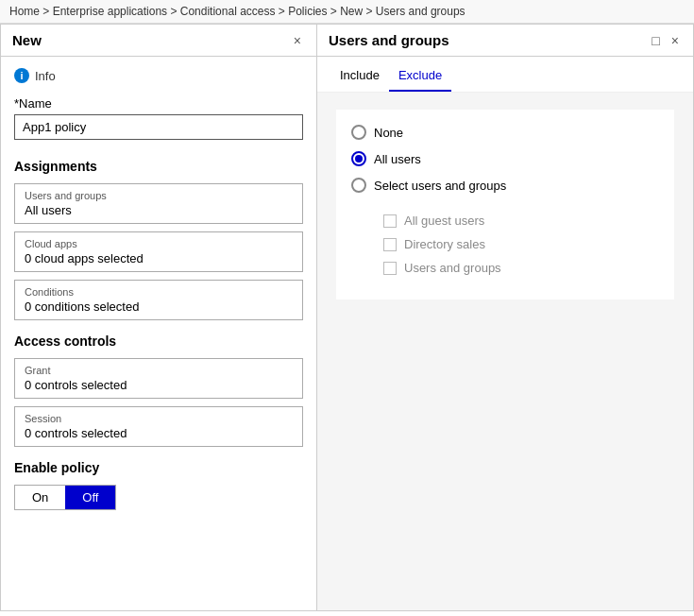  Describe the element at coordinates (45, 76) in the screenshot. I see `info-label: Info` at that location.